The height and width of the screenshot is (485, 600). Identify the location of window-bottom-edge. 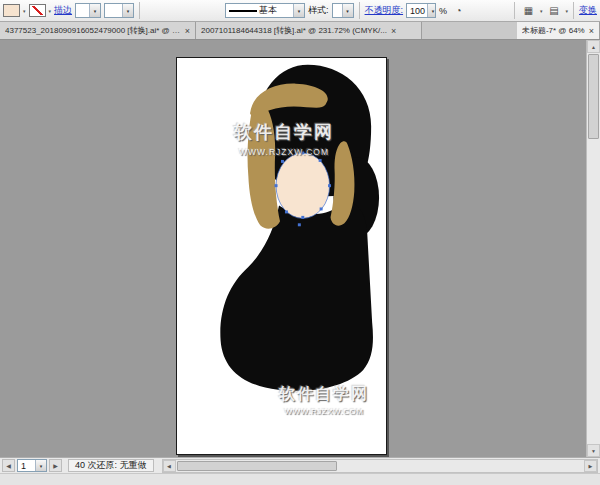
(300, 479).